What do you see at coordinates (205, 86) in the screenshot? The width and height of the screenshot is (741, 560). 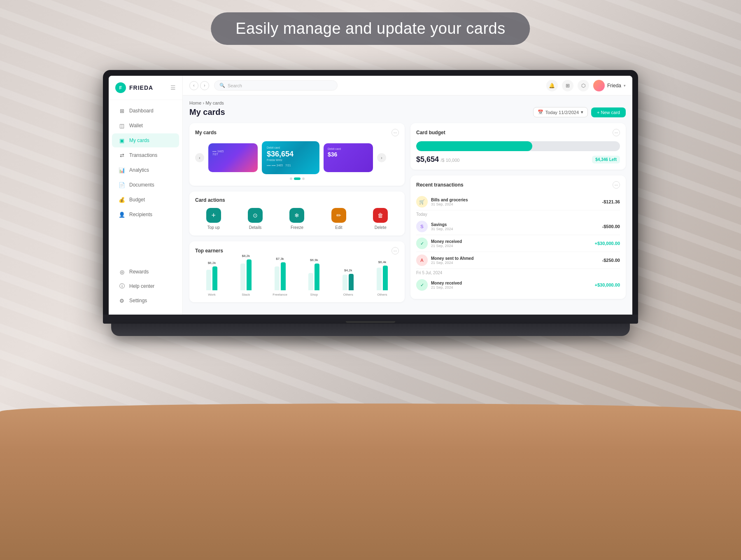 I see `forward-button: ›` at bounding box center [205, 86].